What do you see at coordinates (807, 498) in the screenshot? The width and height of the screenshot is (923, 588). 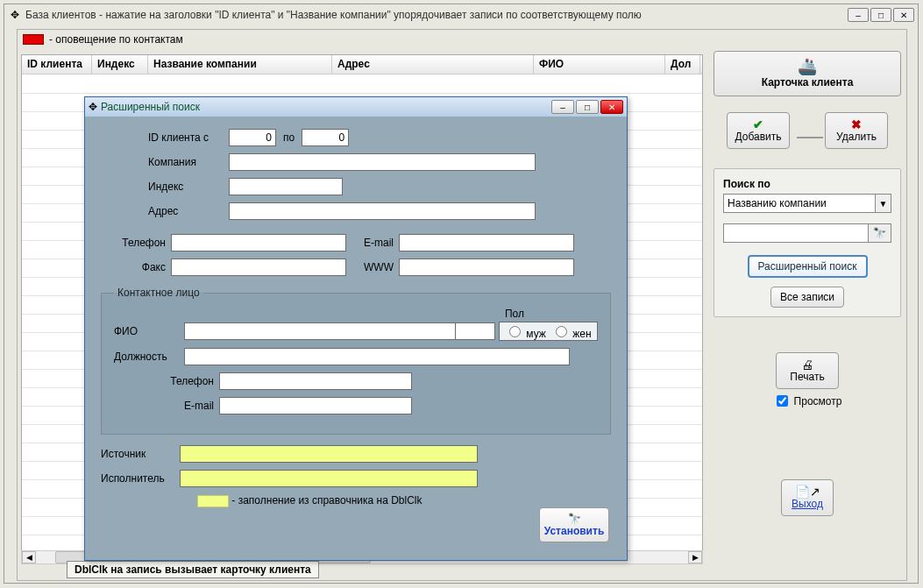 I see `exit-button: 📄↗ Выход` at bounding box center [807, 498].